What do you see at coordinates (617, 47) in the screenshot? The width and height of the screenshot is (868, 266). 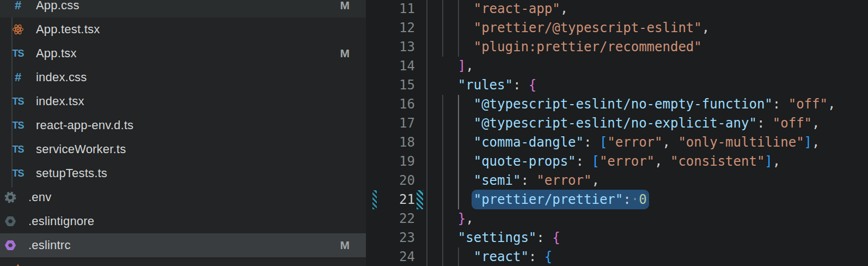 I see `code-line: 13 "plugin:prettier/recommended"` at bounding box center [617, 47].